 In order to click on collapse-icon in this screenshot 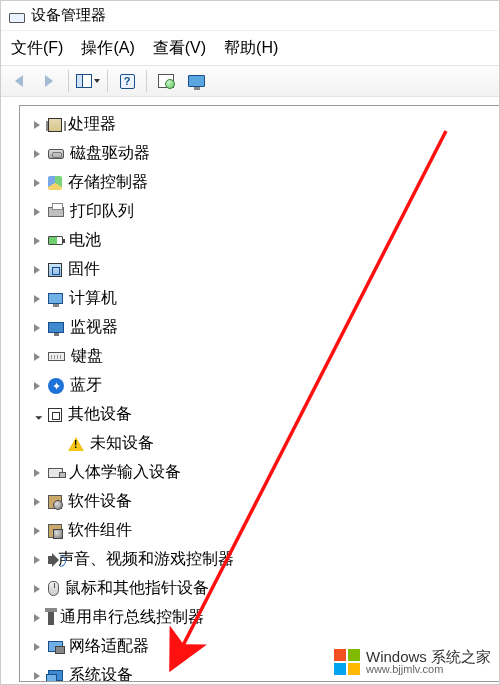, I will do `click(37, 415)`.